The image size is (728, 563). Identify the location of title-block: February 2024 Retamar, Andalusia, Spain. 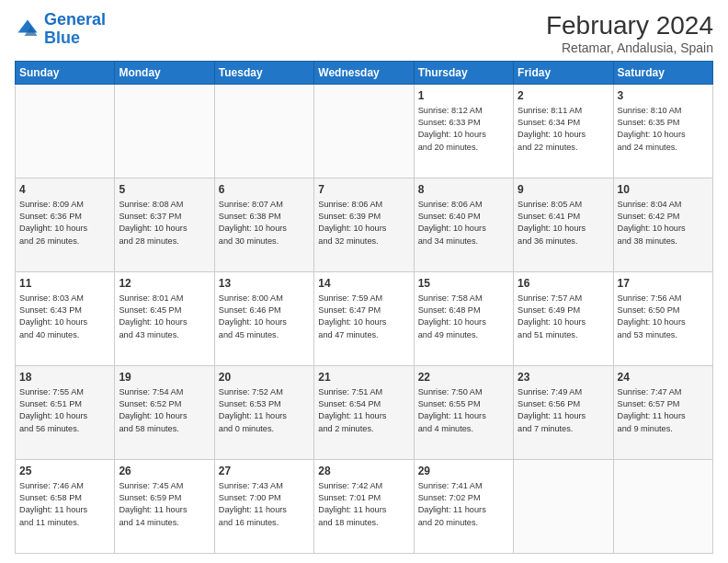
(630, 33).